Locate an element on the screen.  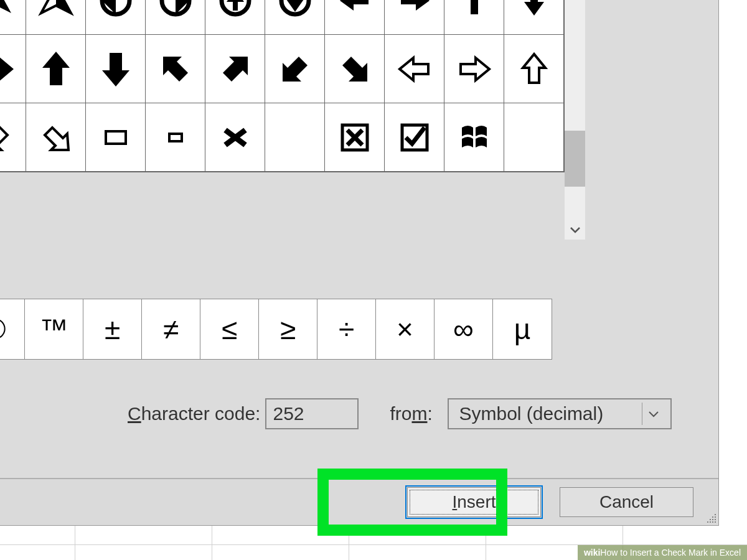
resize-grip is located at coordinates (712, 518).